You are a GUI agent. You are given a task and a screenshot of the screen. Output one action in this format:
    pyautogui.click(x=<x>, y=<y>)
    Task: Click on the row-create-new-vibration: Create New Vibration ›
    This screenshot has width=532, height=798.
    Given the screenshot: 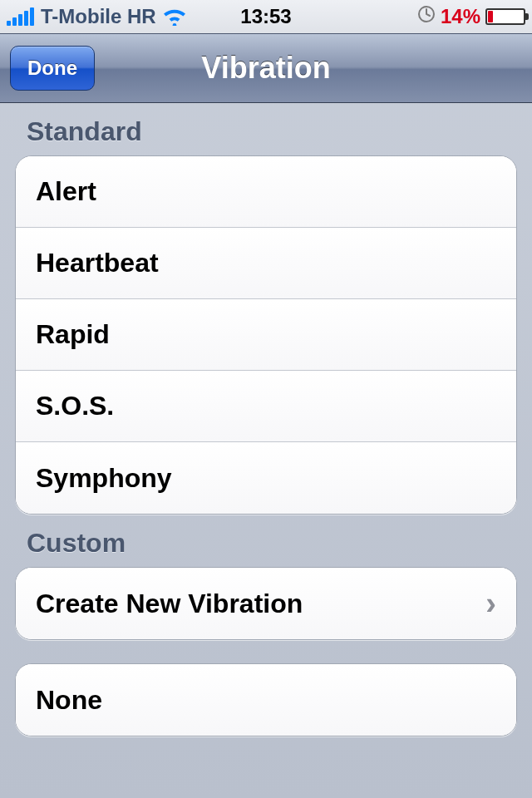 What is the action you would take?
    pyautogui.click(x=266, y=603)
    